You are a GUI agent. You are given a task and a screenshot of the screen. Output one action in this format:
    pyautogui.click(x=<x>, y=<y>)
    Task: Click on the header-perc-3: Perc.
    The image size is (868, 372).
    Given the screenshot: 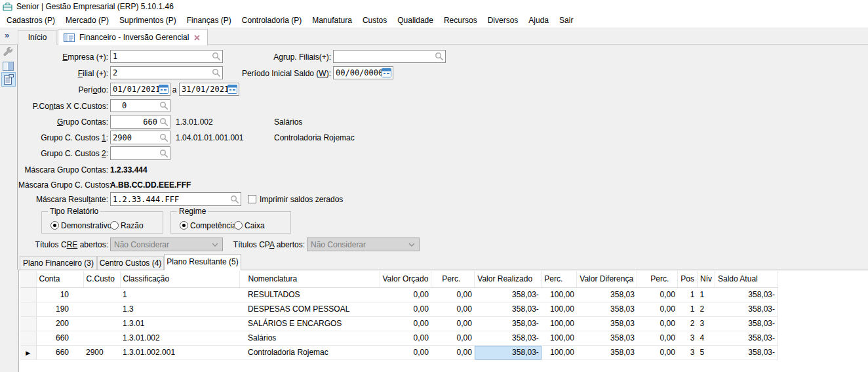 What is the action you would take?
    pyautogui.click(x=658, y=279)
    